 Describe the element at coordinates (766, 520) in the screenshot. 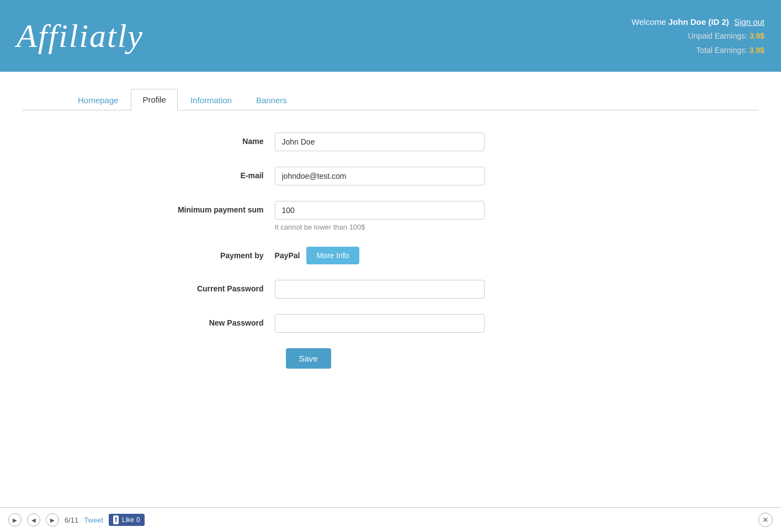

I see `close-bottom-button: ✕` at that location.